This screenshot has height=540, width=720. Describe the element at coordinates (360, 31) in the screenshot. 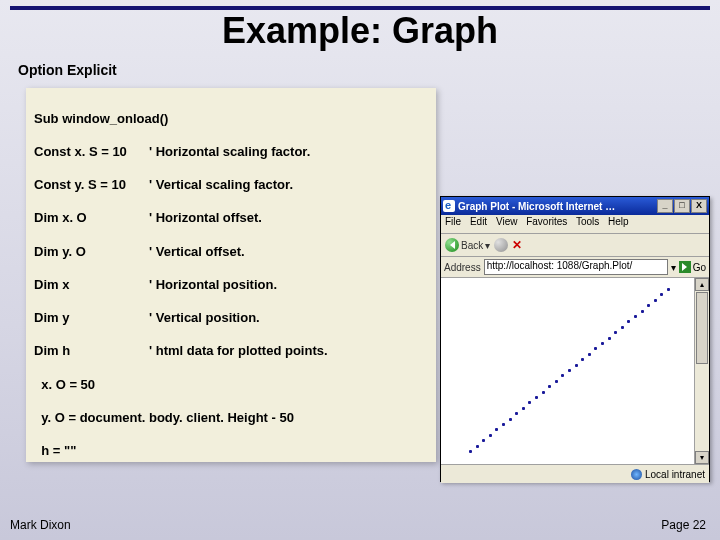

I see `slide-title: Example: Graph` at that location.